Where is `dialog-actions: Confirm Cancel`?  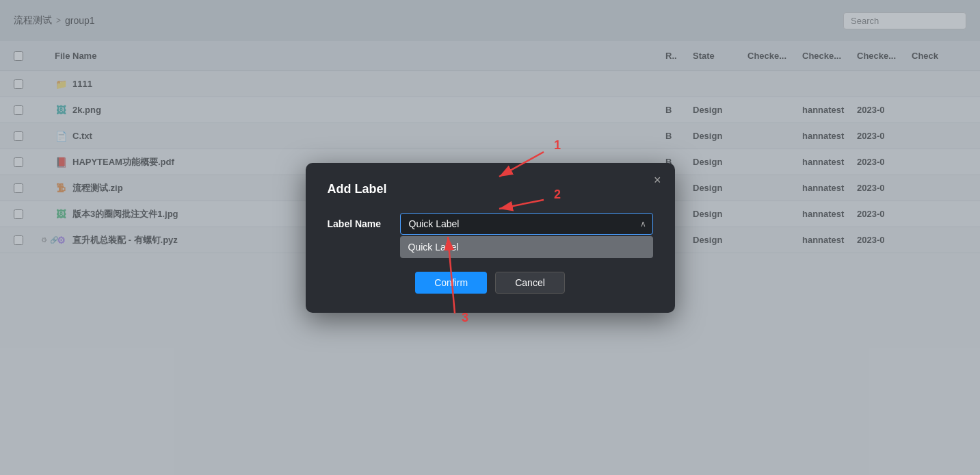 dialog-actions: Confirm Cancel is located at coordinates (490, 283).